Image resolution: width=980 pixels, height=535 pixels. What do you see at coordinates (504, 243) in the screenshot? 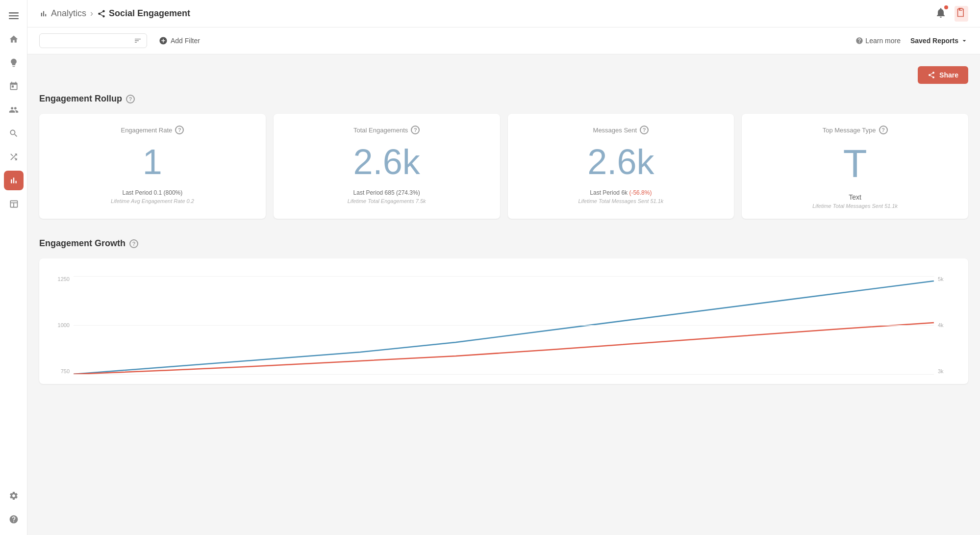
I see `engagement-growth-title: Engagement Growth ?` at bounding box center [504, 243].